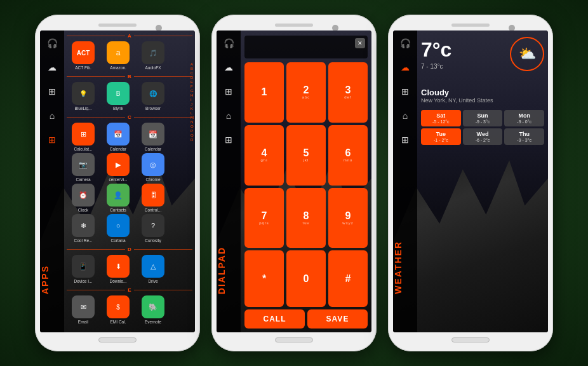 Image resolution: width=588 pixels, height=366 pixels. I want to click on dial-key-0: 0, so click(306, 278).